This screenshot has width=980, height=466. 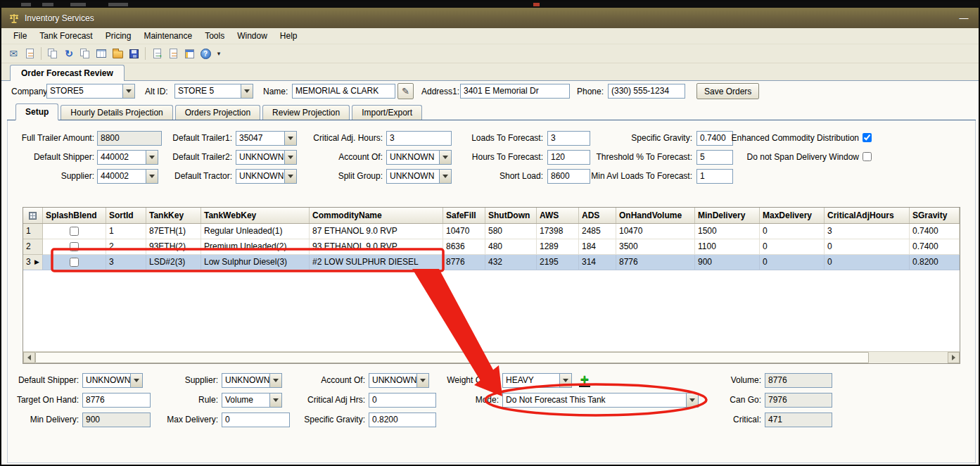 What do you see at coordinates (127, 215) in the screenshot?
I see `column-header-sortid: SortId` at bounding box center [127, 215].